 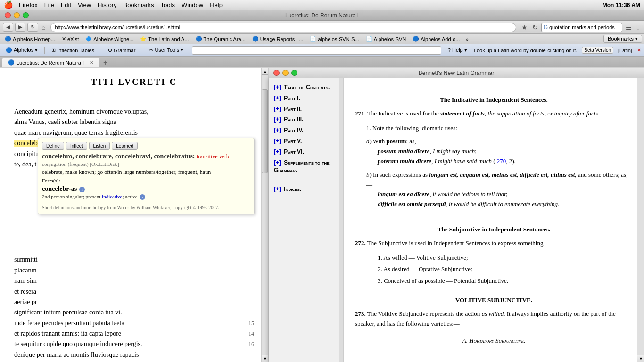 I want to click on right-scroll-down: ▼, so click(x=641, y=358).